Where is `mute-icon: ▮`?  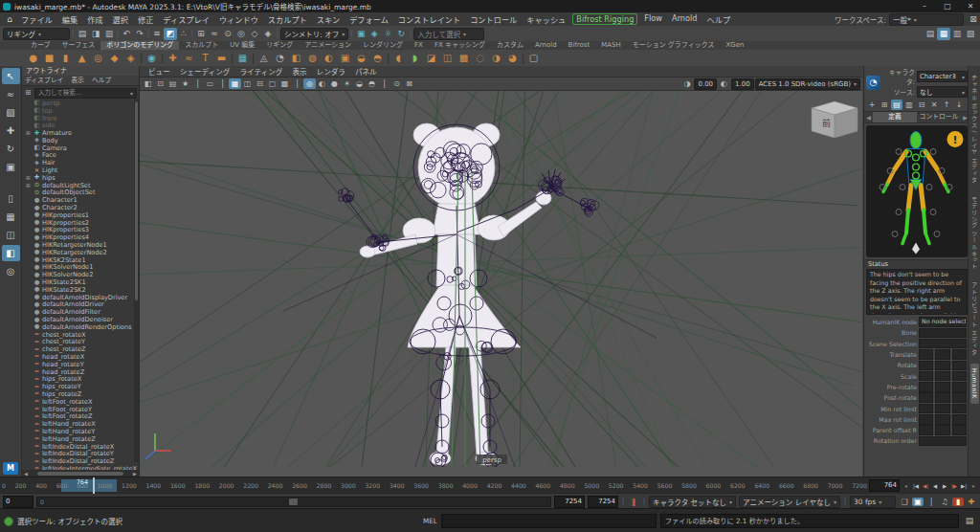 mute-icon: ▮ is located at coordinates (958, 501).